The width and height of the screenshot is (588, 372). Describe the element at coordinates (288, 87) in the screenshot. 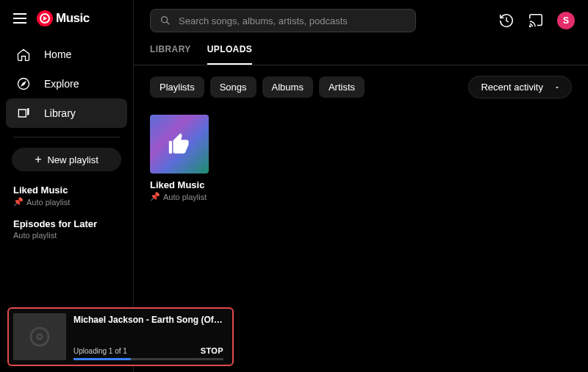

I see `chip-albums: Albums` at that location.